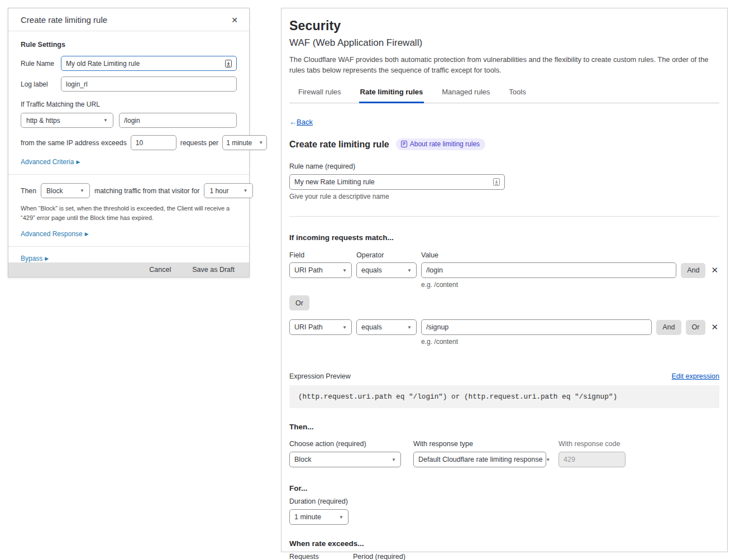 The height and width of the screenshot is (560, 735). What do you see at coordinates (480, 444) in the screenshot?
I see `response-type-label: With response type` at bounding box center [480, 444].